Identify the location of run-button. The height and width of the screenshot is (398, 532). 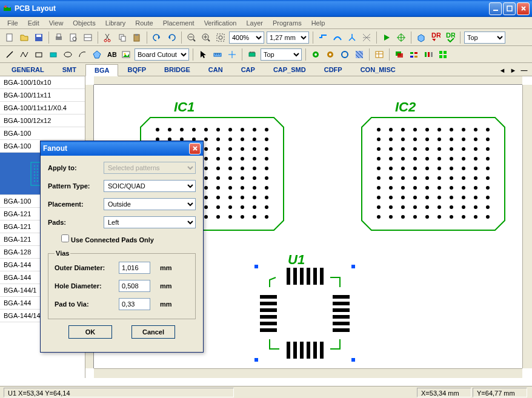
(387, 38).